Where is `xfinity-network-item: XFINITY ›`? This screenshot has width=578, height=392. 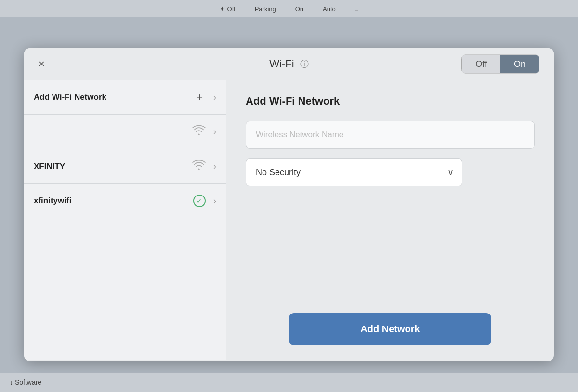
xfinity-network-item: XFINITY › is located at coordinates (125, 167).